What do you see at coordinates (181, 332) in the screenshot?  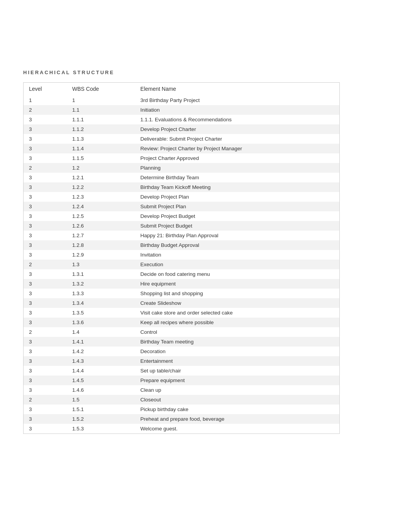 I see `table-row: 2 1.4 Control` at bounding box center [181, 332].